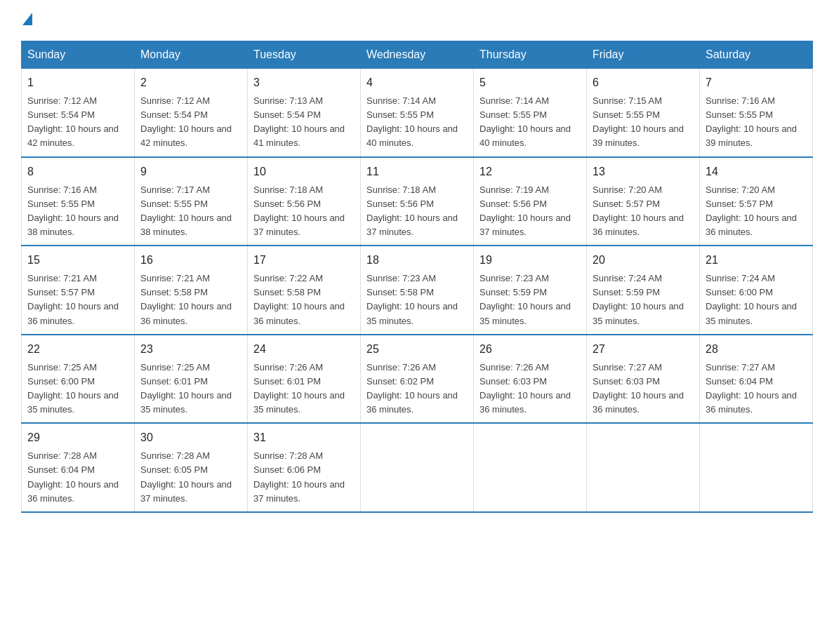 The width and height of the screenshot is (834, 644). What do you see at coordinates (643, 202) in the screenshot?
I see `calendar-day-cell: 13 Sunrise: 7:20 AMSunset: 5:57 PMDaylig…` at bounding box center [643, 202].